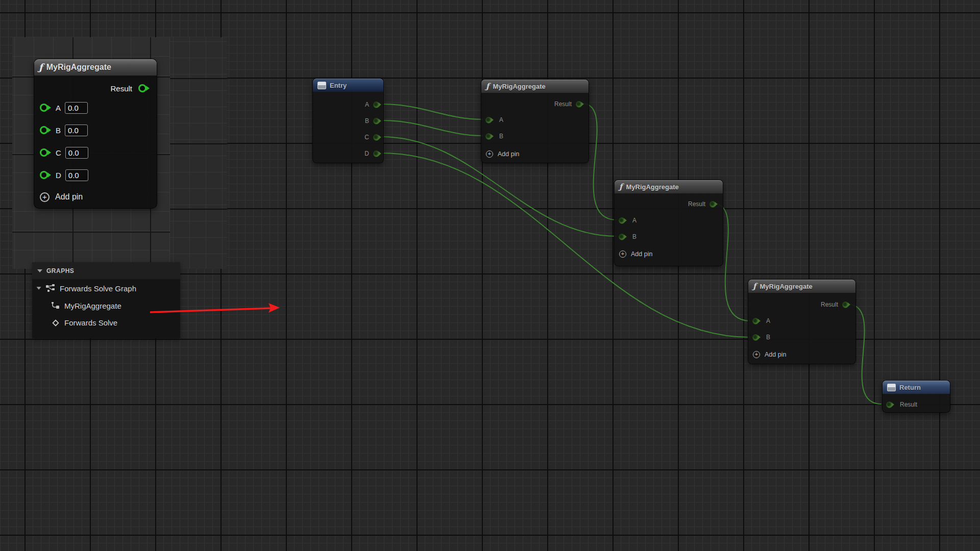 The height and width of the screenshot is (551, 980). What do you see at coordinates (669, 223) in the screenshot?
I see `node-myrigaggregate-2: ƒ MyRigAggregate Result A B Add pin` at bounding box center [669, 223].